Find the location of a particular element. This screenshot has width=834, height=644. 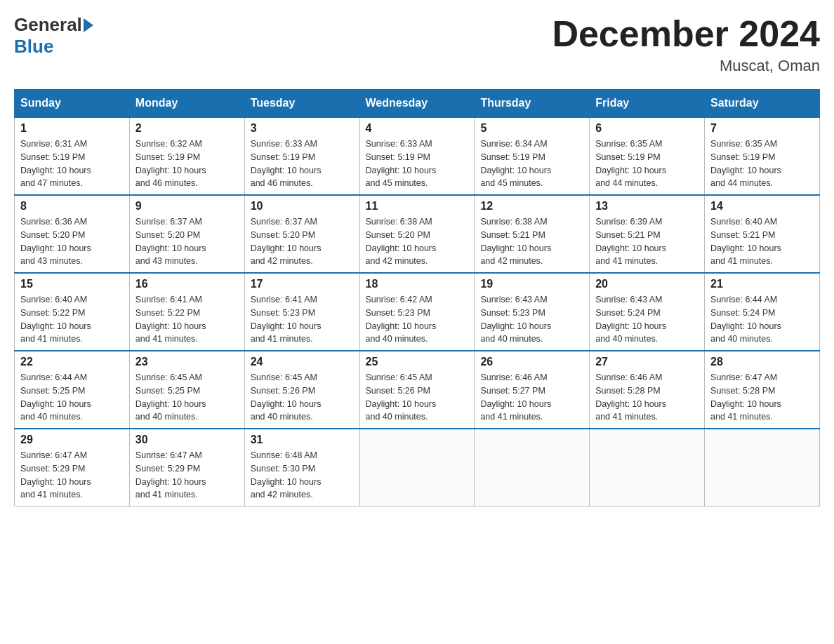

logo-general-text: General is located at coordinates (48, 25).